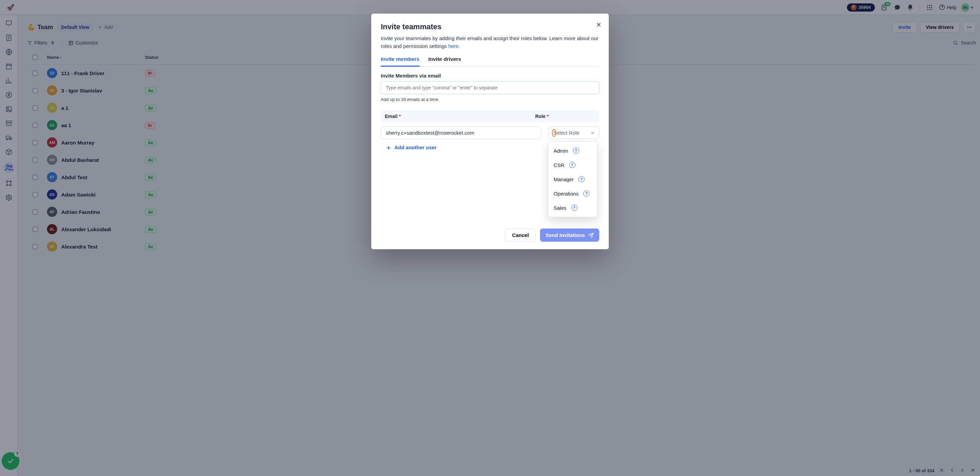  I want to click on modal-footer: Cancel Send Invitations, so click(490, 235).